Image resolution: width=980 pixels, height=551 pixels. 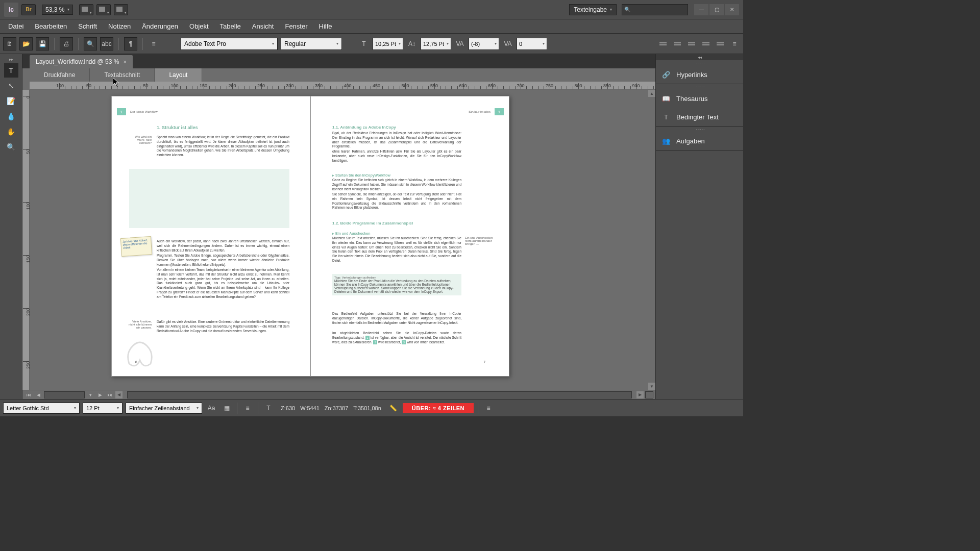 What do you see at coordinates (223, 246) in the screenshot?
I see `left-para-2: Auch ein Workflow, der passt, kann nach …` at bounding box center [223, 246].